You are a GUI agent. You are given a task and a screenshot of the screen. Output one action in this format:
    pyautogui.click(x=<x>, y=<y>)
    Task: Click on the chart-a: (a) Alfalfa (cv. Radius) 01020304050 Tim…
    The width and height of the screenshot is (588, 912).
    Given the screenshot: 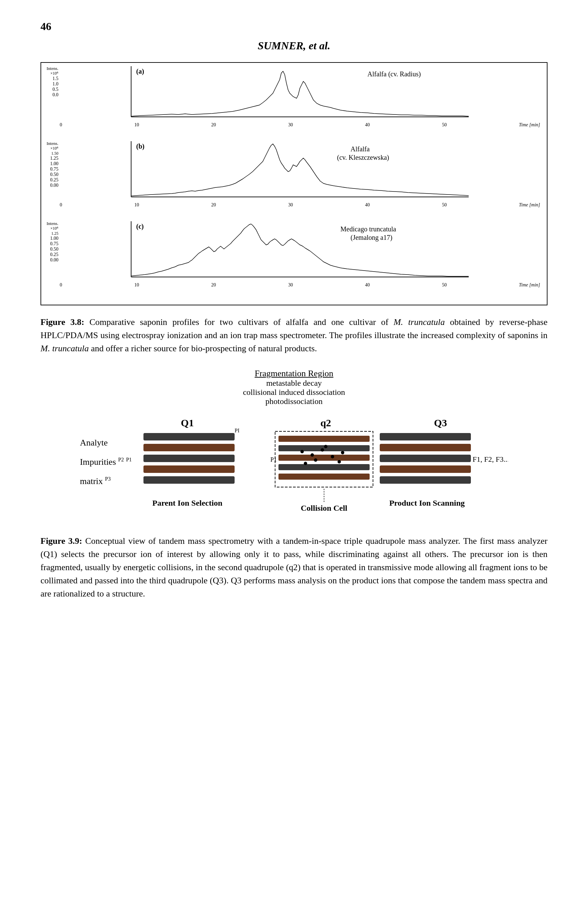 What is the action you would take?
    pyautogui.click(x=300, y=97)
    